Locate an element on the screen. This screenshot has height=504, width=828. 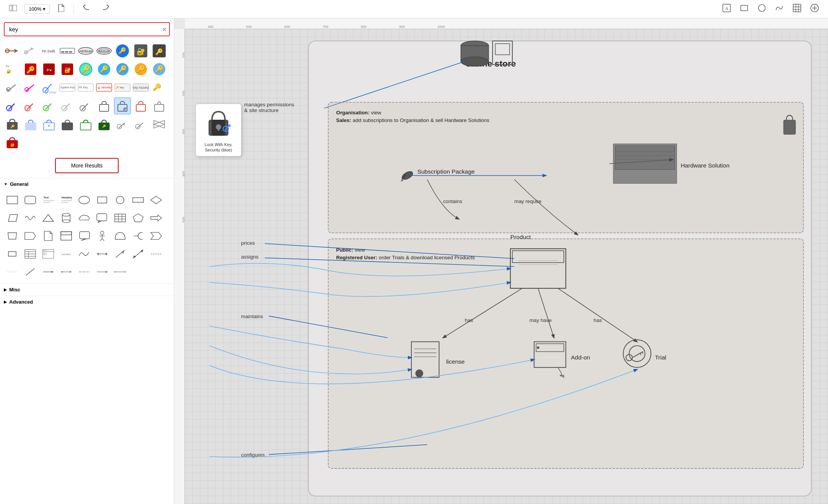
gen-shape-list-item: Item 1Item 2Item 3 is located at coordinates (48, 254).